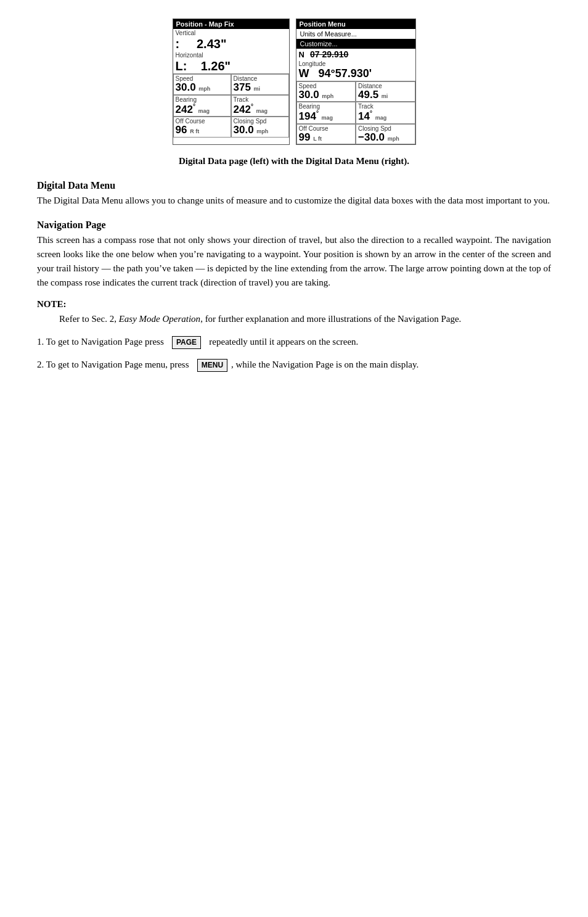 Image resolution: width=588 pixels, height=917 pixels. I want to click on left-track-unit: mag, so click(263, 110).